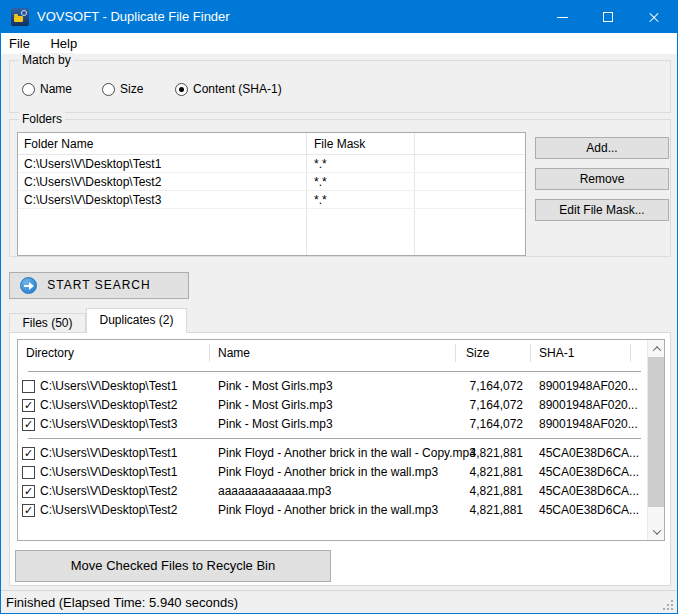 This screenshot has width=678, height=614. I want to click on name-column-header: Name, so click(234, 354).